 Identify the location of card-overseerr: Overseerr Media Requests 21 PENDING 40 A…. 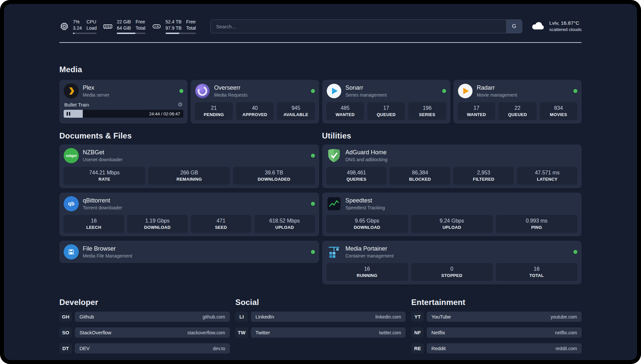
(255, 102).